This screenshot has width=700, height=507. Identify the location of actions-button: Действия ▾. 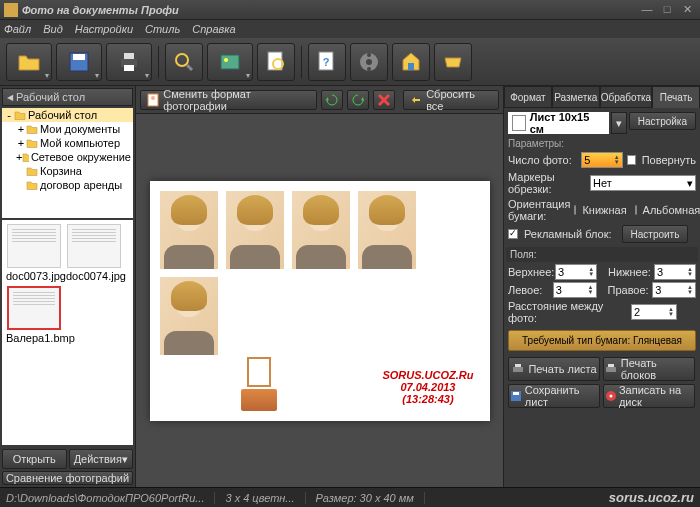
(102, 459).